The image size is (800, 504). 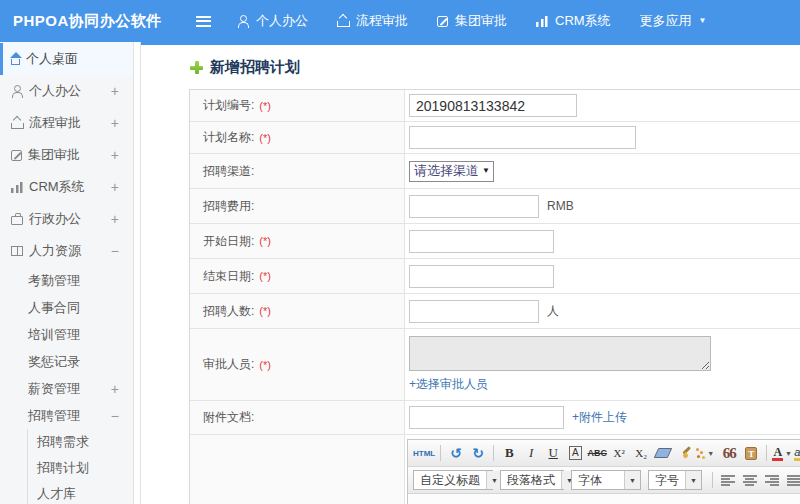 I want to click on editor-content-area, so click(x=604, y=499).